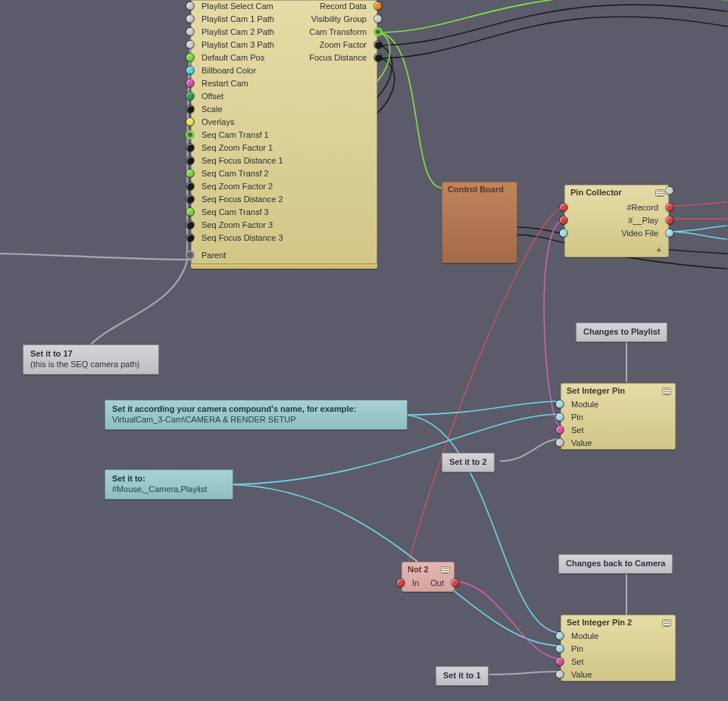  I want to click on input-restart-cam: Restart Cam, so click(250, 83).